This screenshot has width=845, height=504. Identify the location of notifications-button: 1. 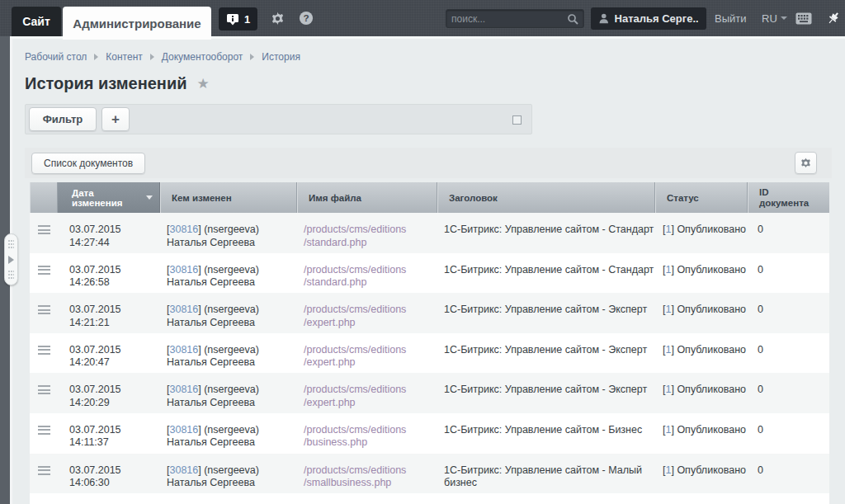
(238, 19).